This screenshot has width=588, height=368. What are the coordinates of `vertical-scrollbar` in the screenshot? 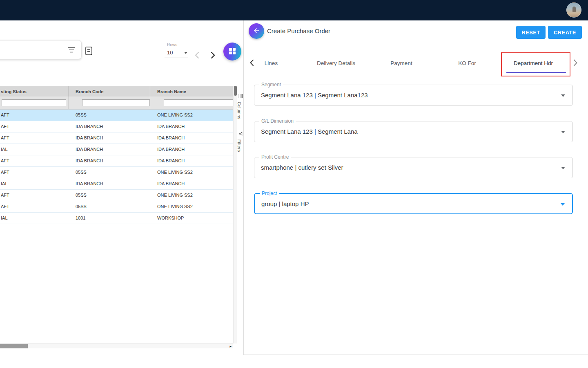 It's located at (235, 215).